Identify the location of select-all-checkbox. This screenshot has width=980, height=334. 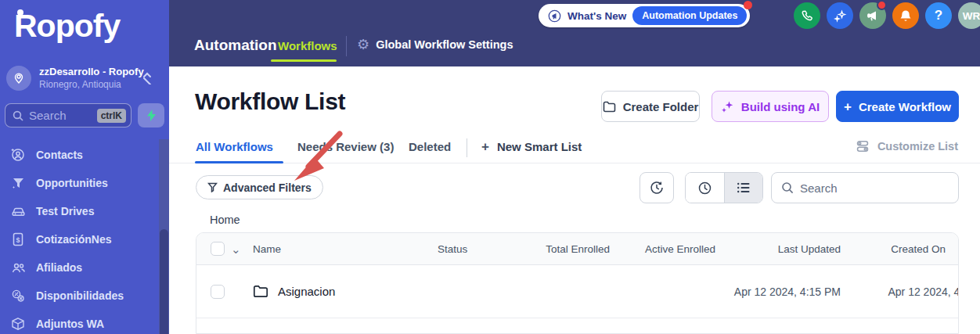
(218, 249).